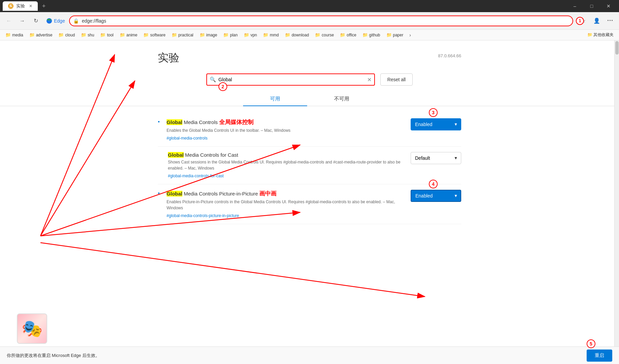  What do you see at coordinates (36, 21) in the screenshot?
I see `reload-button: ↻` at bounding box center [36, 21].